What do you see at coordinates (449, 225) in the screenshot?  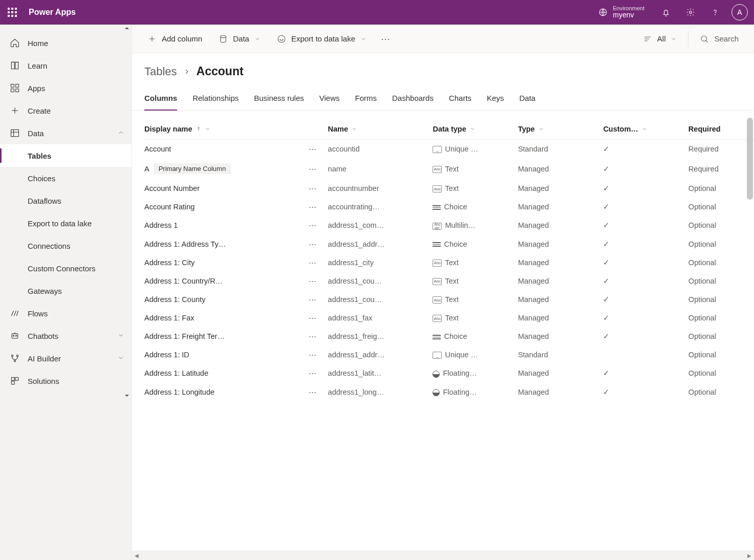 I see `table-row: Address 1⋯address1_com…AbcdefMultilin…Ma…` at bounding box center [449, 225].